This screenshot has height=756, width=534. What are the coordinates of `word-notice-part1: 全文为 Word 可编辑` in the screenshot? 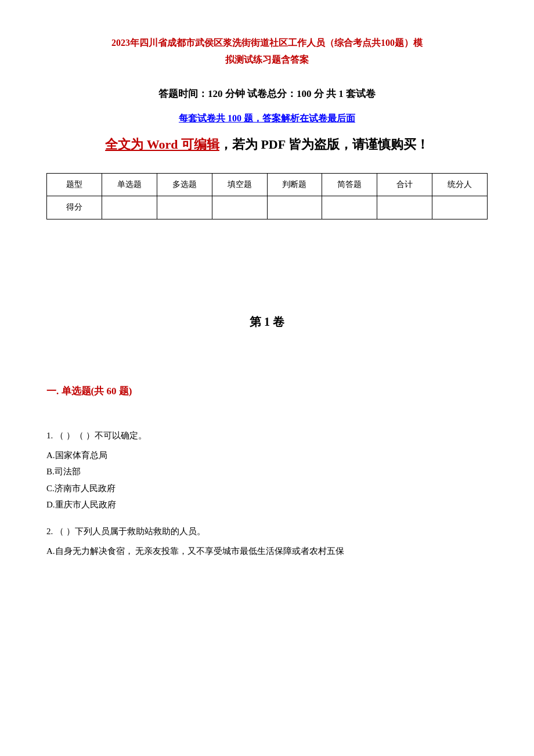 It's located at (163, 144).